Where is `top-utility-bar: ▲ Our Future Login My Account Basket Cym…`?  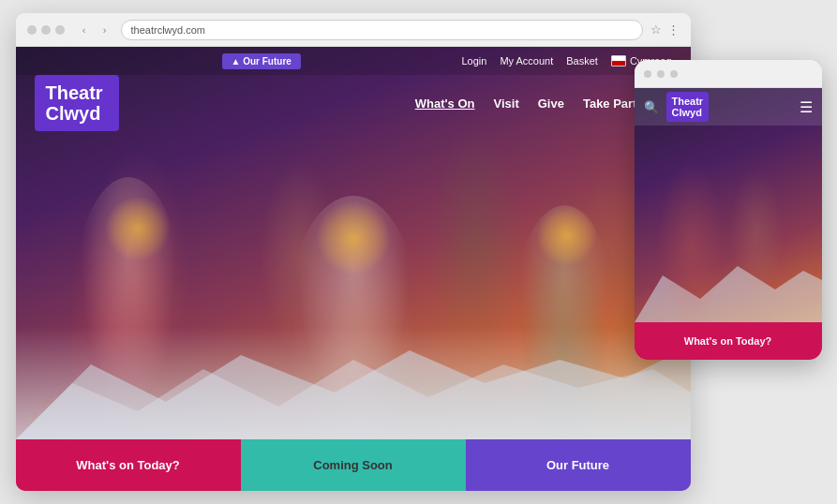
top-utility-bar: ▲ Our Future Login My Account Basket Cym… is located at coordinates (353, 61).